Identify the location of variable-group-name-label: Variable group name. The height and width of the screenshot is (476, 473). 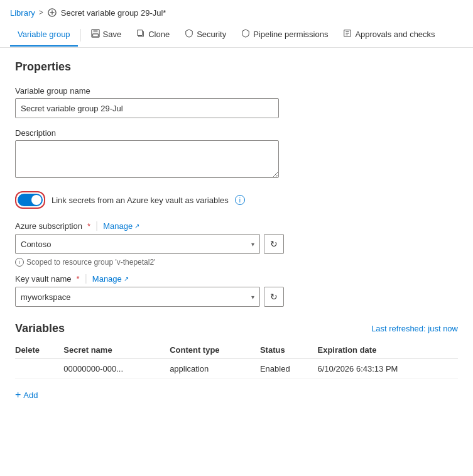
(236, 91).